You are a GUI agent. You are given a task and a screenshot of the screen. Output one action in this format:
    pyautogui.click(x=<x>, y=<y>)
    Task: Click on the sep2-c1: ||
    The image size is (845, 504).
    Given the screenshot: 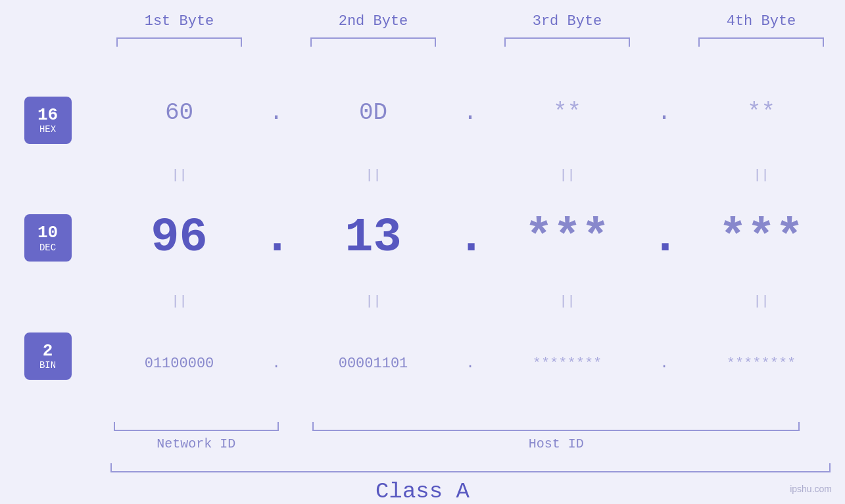 What is the action you would take?
    pyautogui.click(x=179, y=301)
    